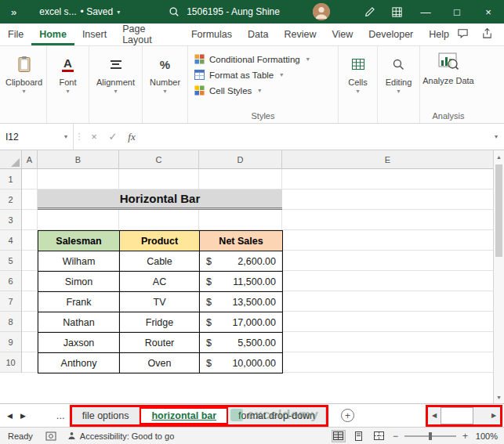  Describe the element at coordinates (277, 416) in the screenshot. I see `sheet-tab-format-drop-down: format drop-down` at that location.